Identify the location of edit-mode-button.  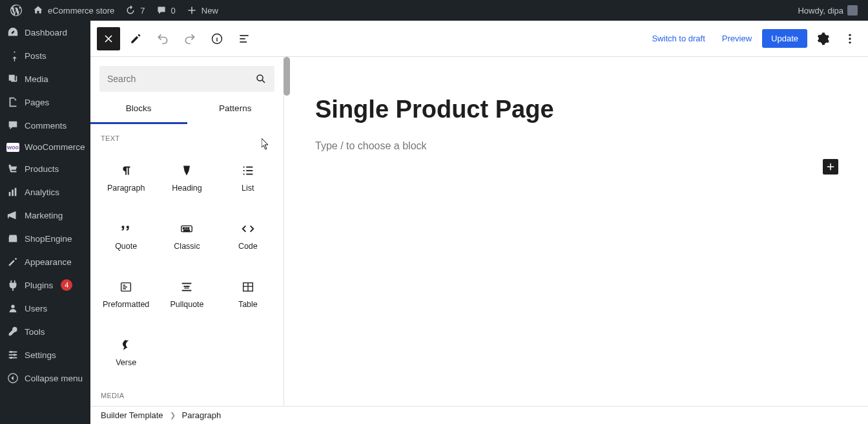
(136, 39).